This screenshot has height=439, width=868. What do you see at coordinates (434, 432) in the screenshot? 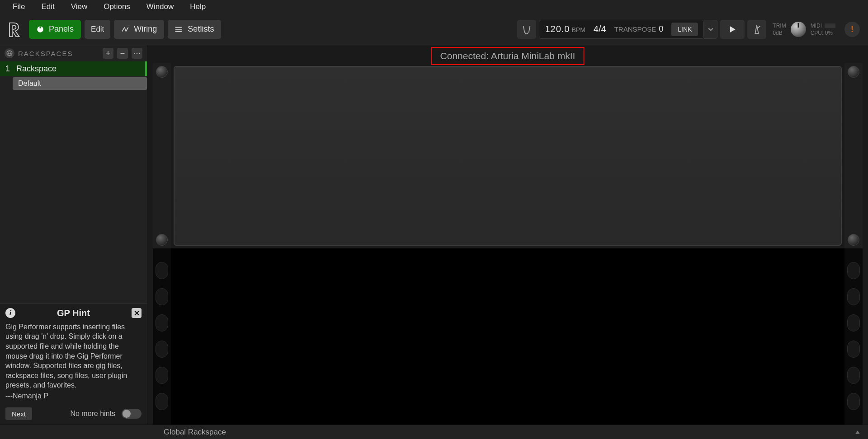
I see `footer: Global Rackspace` at bounding box center [434, 432].